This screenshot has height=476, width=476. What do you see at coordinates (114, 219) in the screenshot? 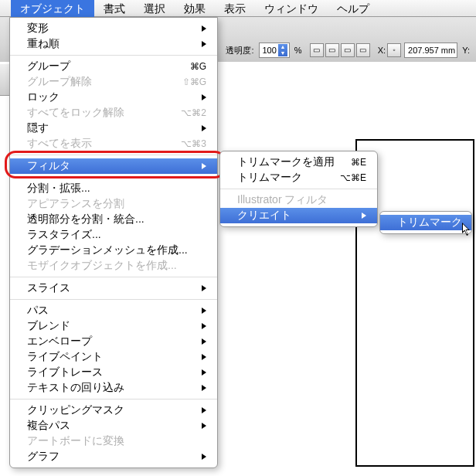
I see `object-menu-item: 透明部分を分割・統合...` at bounding box center [114, 219].